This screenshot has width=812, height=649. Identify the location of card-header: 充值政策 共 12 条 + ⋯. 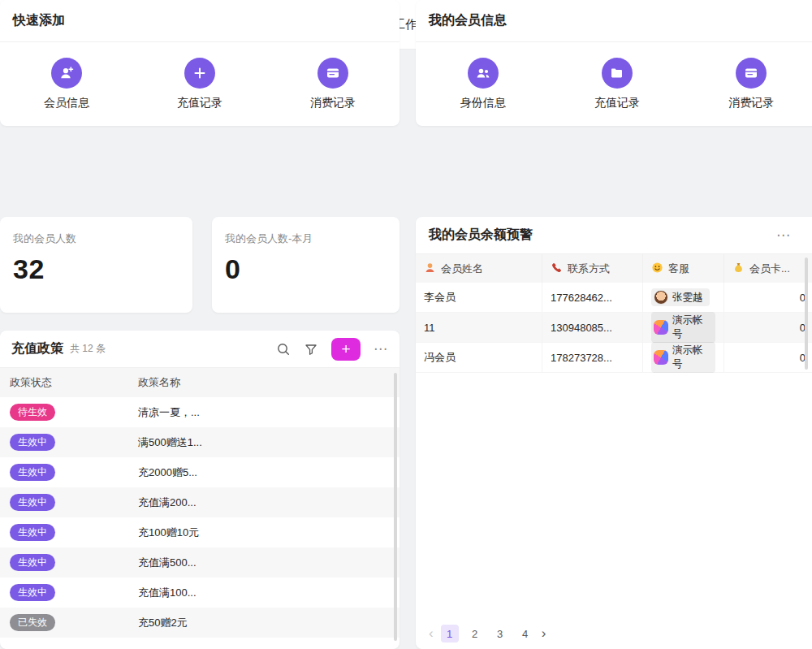
(200, 349).